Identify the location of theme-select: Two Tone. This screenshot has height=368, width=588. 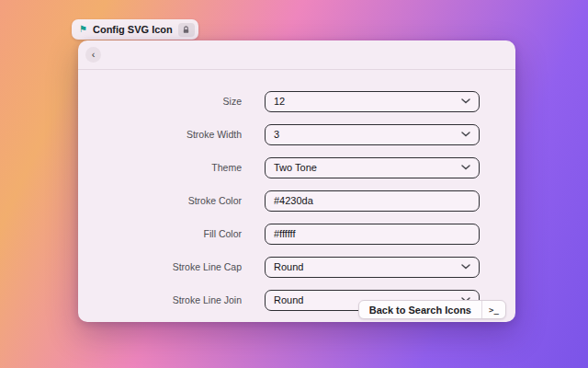
(372, 167).